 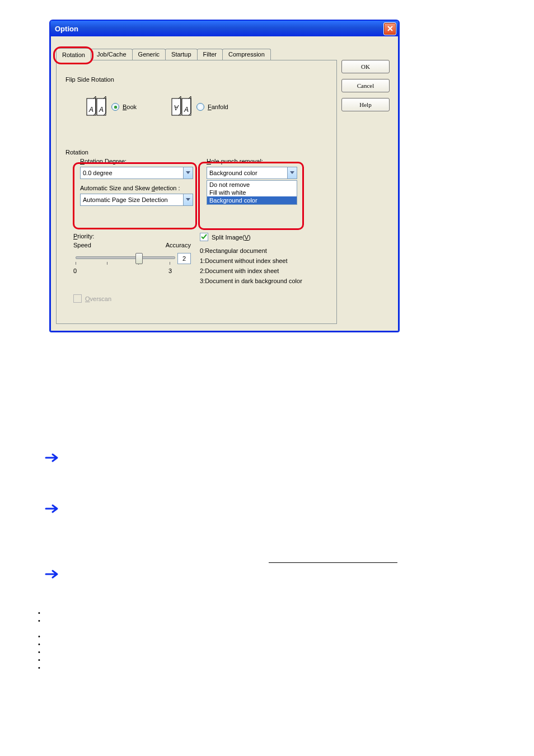 I want to click on fanfold-radio, so click(x=200, y=107).